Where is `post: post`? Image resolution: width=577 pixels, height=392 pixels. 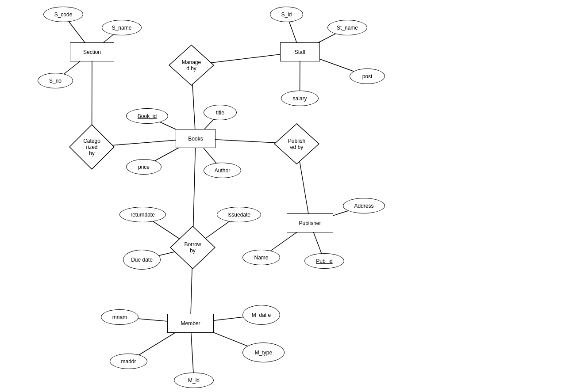 post: post is located at coordinates (367, 76).